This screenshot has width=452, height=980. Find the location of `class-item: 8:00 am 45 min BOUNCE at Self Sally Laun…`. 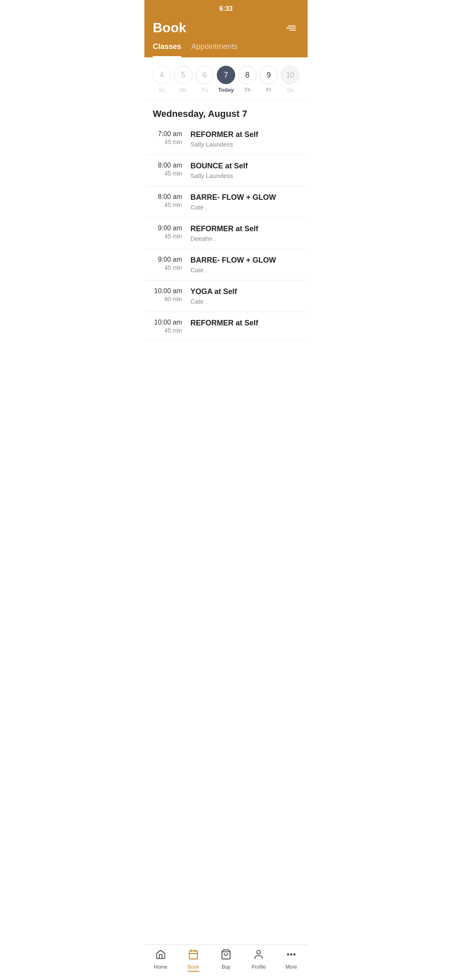

class-item: 8:00 am 45 min BOUNCE at Self Sally Laun… is located at coordinates (226, 171).